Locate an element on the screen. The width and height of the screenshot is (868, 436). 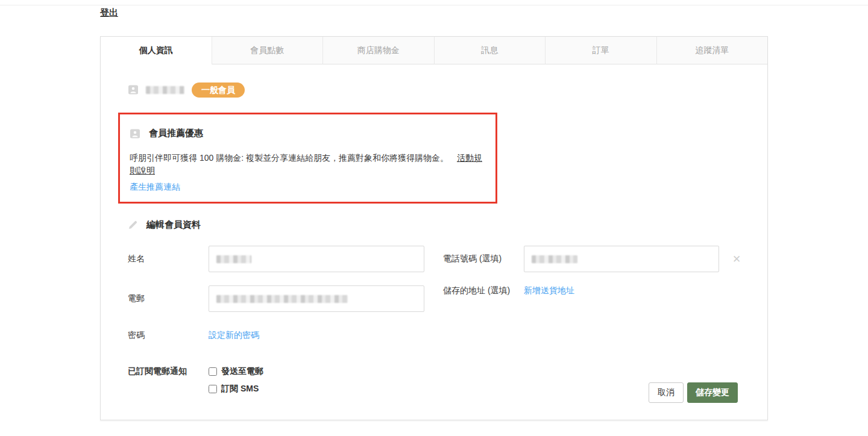
referral-title-row: 會員推薦優惠 is located at coordinates (307, 134).